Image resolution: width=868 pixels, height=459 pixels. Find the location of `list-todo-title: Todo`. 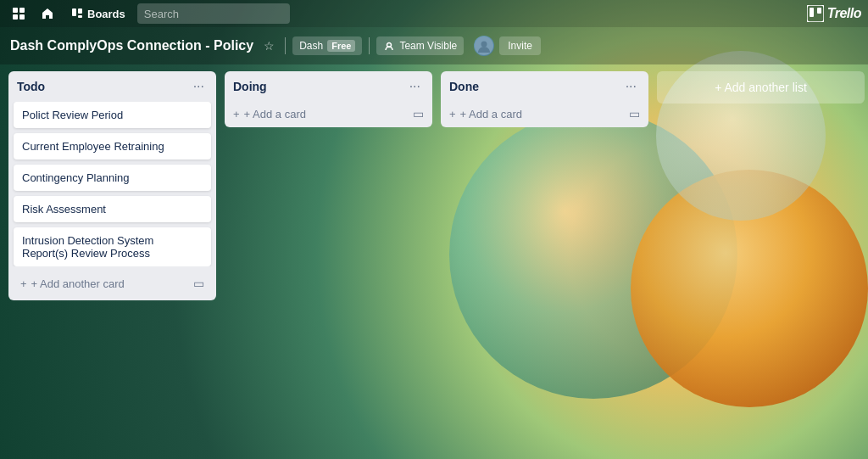

list-todo-title: Todo is located at coordinates (103, 87).